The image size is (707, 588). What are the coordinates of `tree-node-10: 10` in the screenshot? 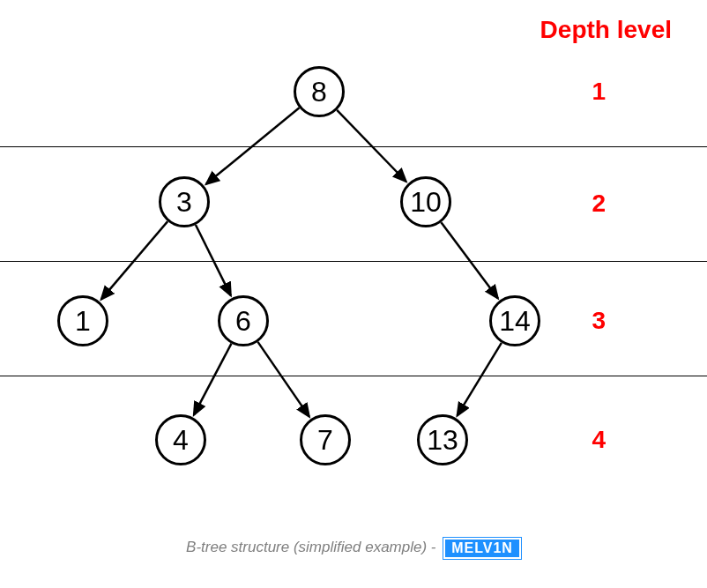 It's located at (426, 202).